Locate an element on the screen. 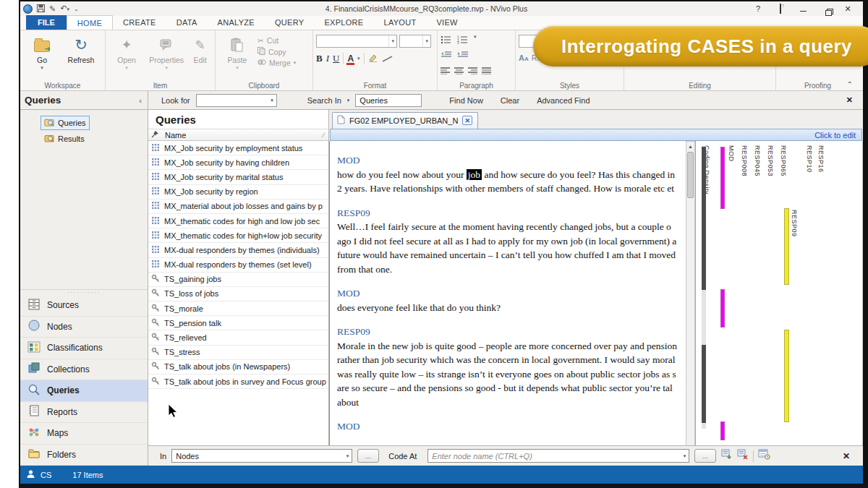  query-list-row: MX_Job security by having children is located at coordinates (239, 163).